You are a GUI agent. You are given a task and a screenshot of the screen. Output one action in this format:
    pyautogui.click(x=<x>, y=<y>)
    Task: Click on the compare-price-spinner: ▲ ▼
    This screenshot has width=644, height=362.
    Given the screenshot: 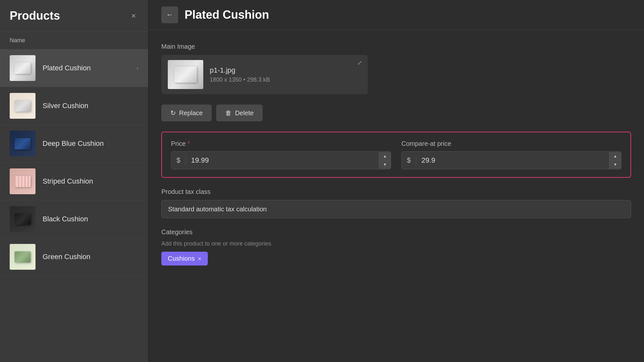 What is the action you would take?
    pyautogui.click(x=615, y=160)
    